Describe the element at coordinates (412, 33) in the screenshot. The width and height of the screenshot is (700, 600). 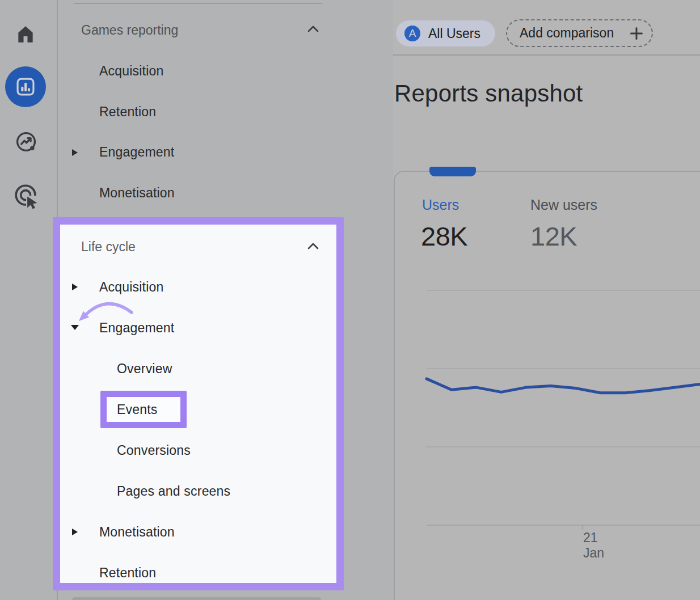
I see `avatar: A` at that location.